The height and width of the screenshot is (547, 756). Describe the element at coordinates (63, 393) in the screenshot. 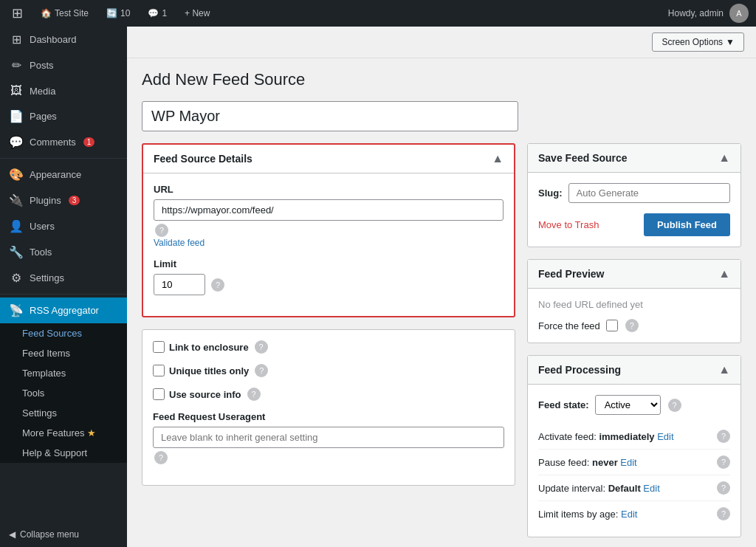

I see `rss-sub-menu: Feed Sources Feed Items Templates Tools …` at that location.